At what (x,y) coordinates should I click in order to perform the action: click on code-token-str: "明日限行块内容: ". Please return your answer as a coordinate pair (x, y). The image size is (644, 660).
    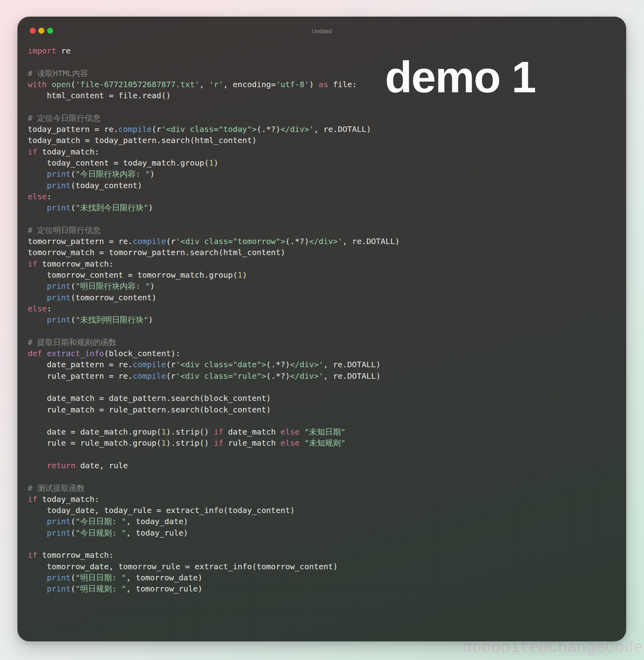
    Looking at the image, I should click on (112, 286).